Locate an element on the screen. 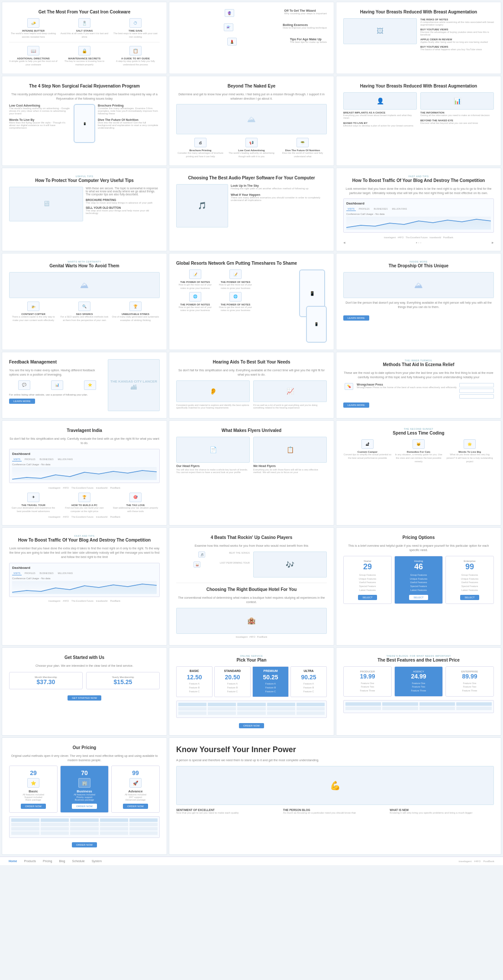 The height and width of the screenshot is (980, 503). tab-visits: VISITS is located at coordinates (351, 209).